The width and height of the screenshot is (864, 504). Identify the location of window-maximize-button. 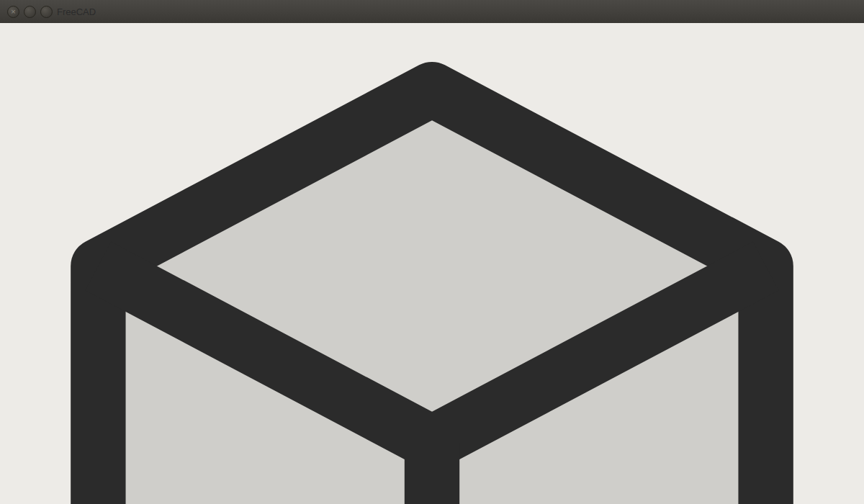
(46, 12).